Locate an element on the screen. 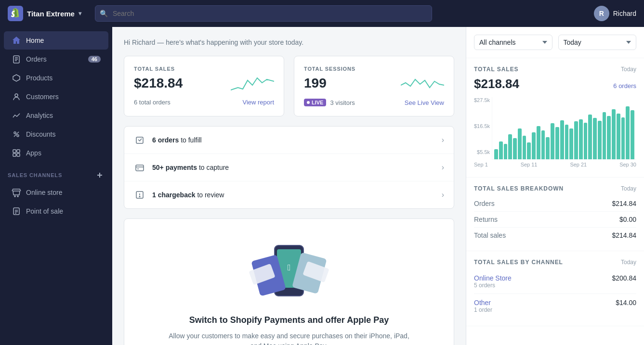  channel-name: Other is located at coordinates (483, 303).